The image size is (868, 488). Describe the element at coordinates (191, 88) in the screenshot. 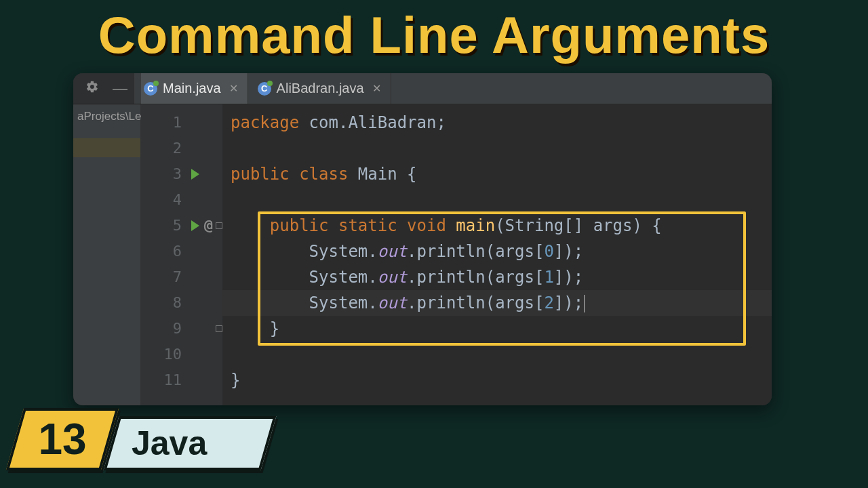

I see `tab-main-java: Main.java ✕` at that location.